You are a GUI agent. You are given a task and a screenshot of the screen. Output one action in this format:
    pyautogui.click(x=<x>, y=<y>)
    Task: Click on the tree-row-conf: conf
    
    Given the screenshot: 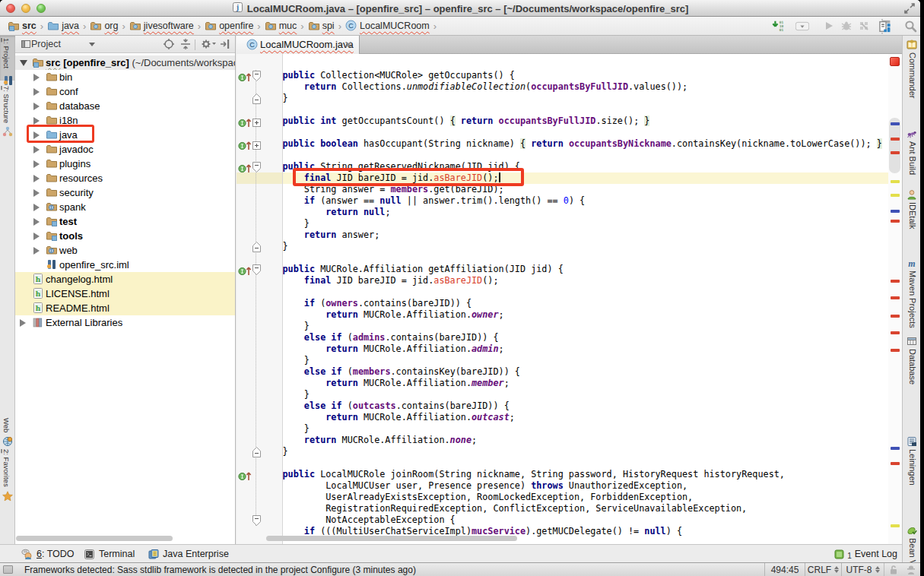 What is the action you would take?
    pyautogui.click(x=125, y=91)
    